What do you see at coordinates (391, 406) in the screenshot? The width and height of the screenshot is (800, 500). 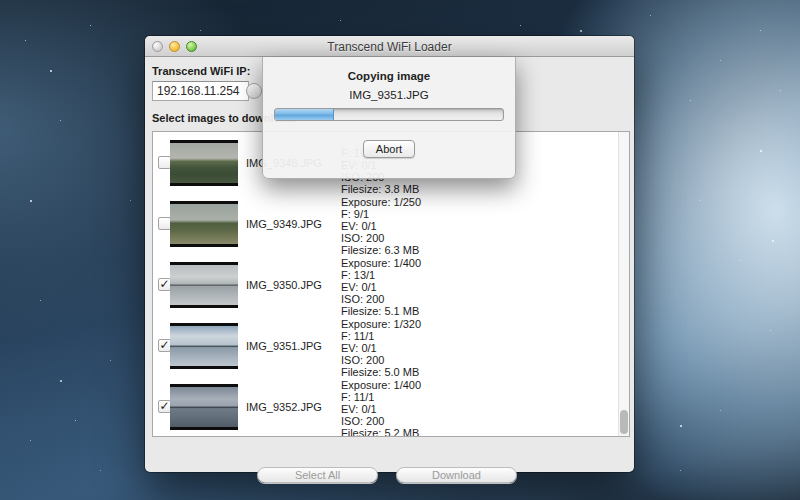 I see `list-item: ✓IMG_9352.JPGExposure: 1/400F: 11/1EV: 0…` at bounding box center [391, 406].